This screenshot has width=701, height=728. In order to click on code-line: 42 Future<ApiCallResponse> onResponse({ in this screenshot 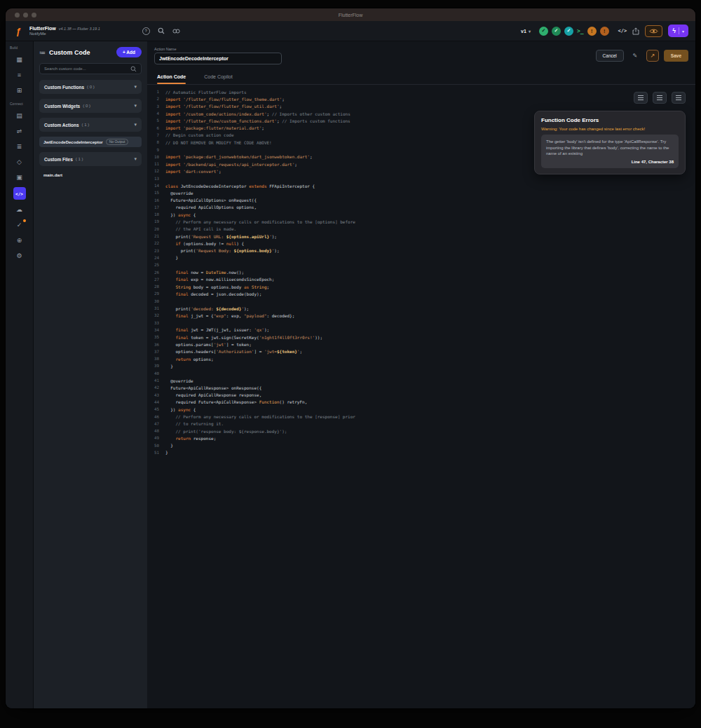, I will do `click(421, 387)`.